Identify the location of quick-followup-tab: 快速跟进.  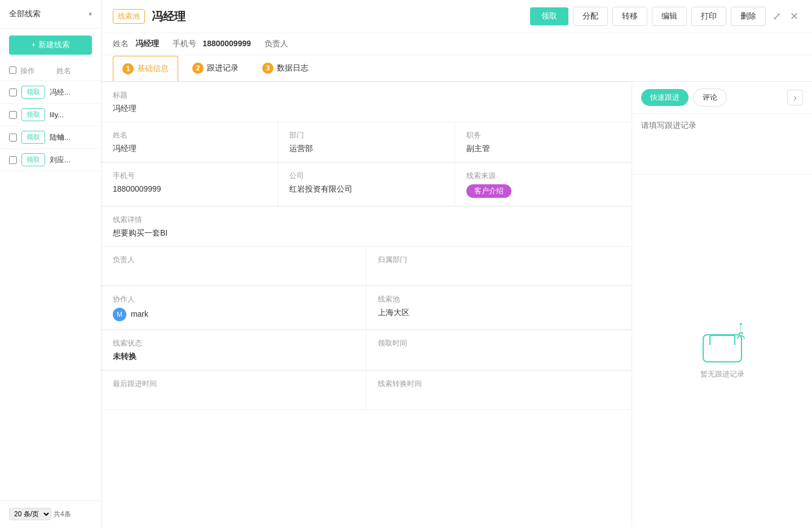
(665, 98).